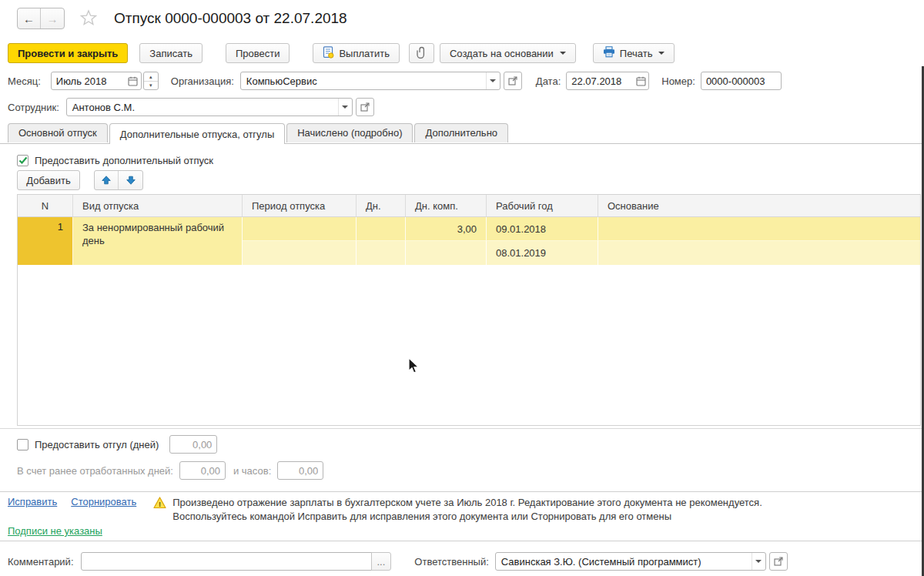 Image resolution: width=924 pixels, height=576 pixels. I want to click on responsible-value: Савинская З.Ю. (Системный программист), so click(624, 562).